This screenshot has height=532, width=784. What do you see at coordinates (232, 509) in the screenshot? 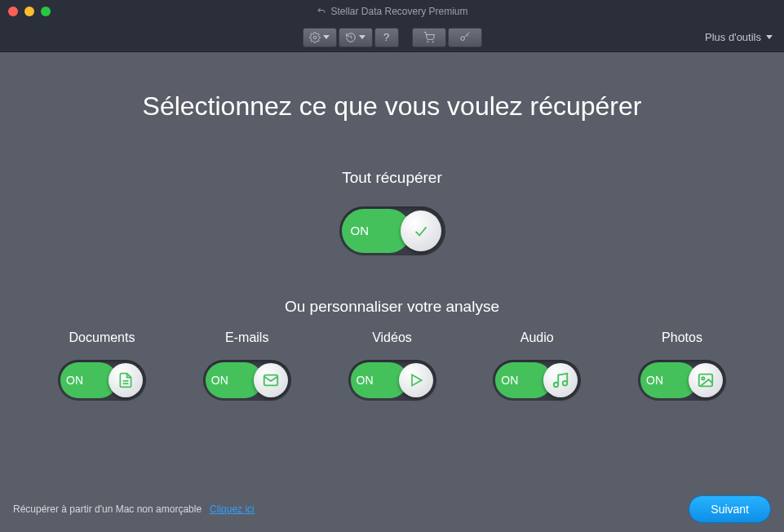
I see `footer-link: Cliquez ici` at bounding box center [232, 509].